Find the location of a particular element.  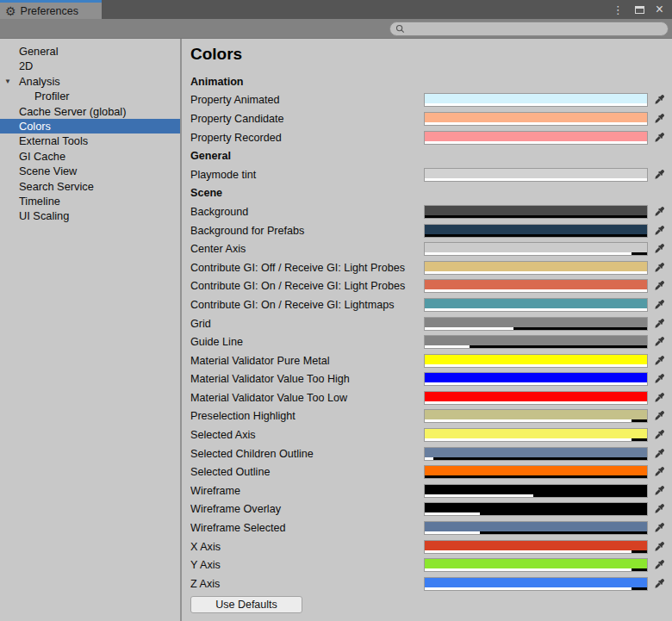

sidebar-item-label: Analysis is located at coordinates (40, 81).